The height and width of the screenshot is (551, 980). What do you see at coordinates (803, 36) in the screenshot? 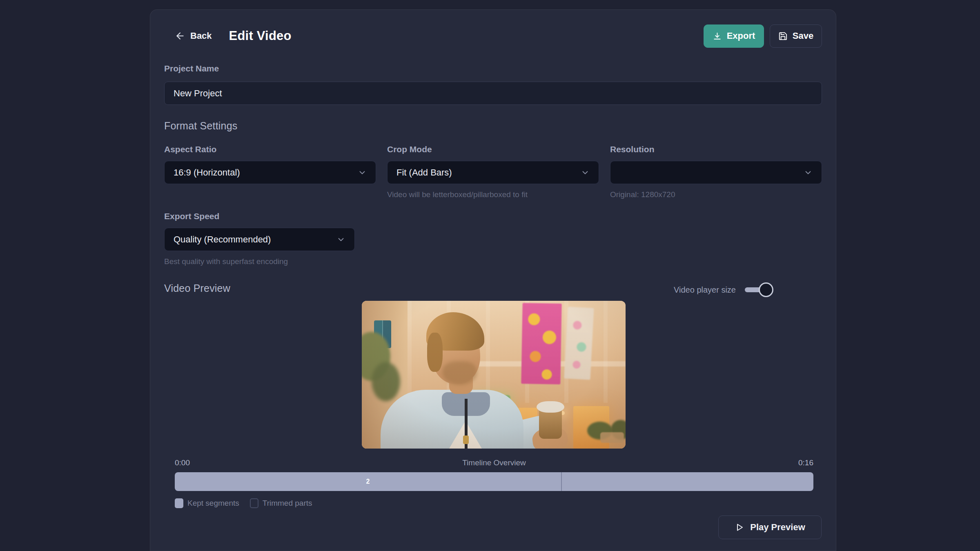
I see `save-label: Save` at bounding box center [803, 36].